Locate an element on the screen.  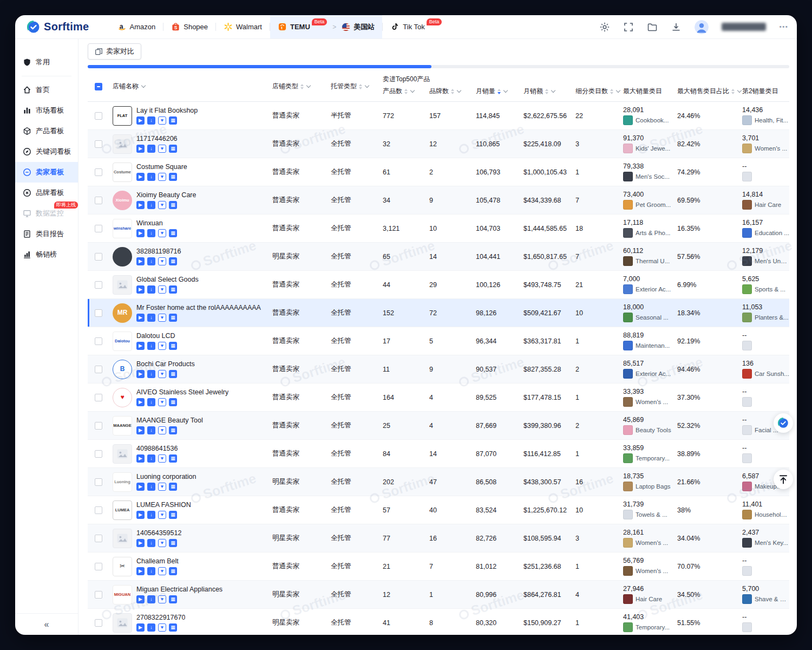
column-header-5: 月销量 is located at coordinates (496, 94).